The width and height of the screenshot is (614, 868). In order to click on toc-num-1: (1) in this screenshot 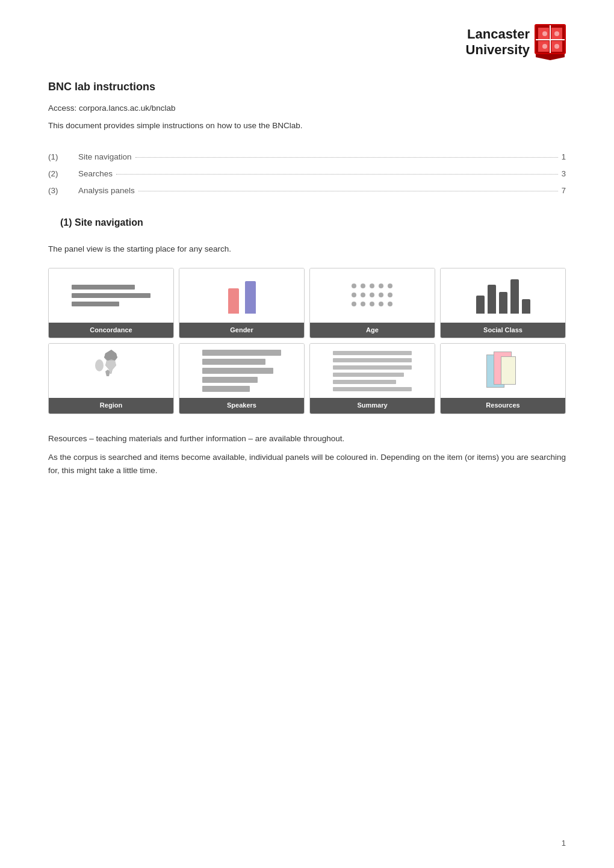, I will do `click(63, 157)`.